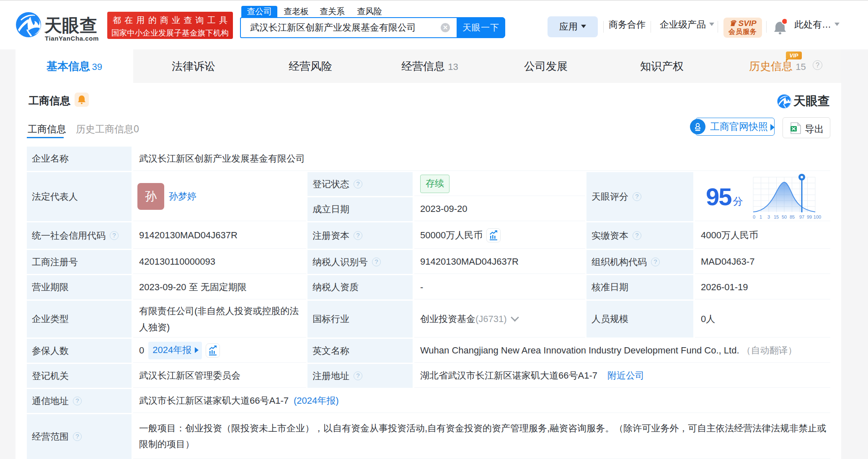 Image resolution: width=868 pixels, height=459 pixels. I want to click on svg-text: 3, so click(768, 217).